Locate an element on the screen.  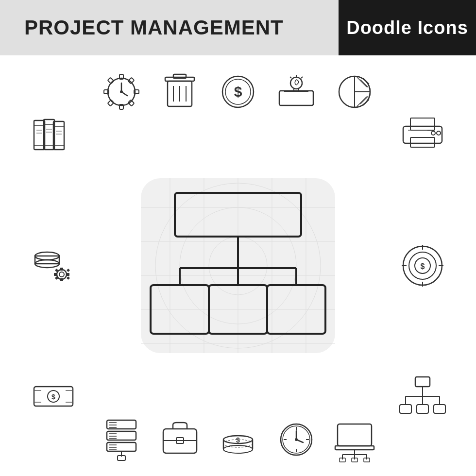
left-column: $ is located at coordinates (53, 266).